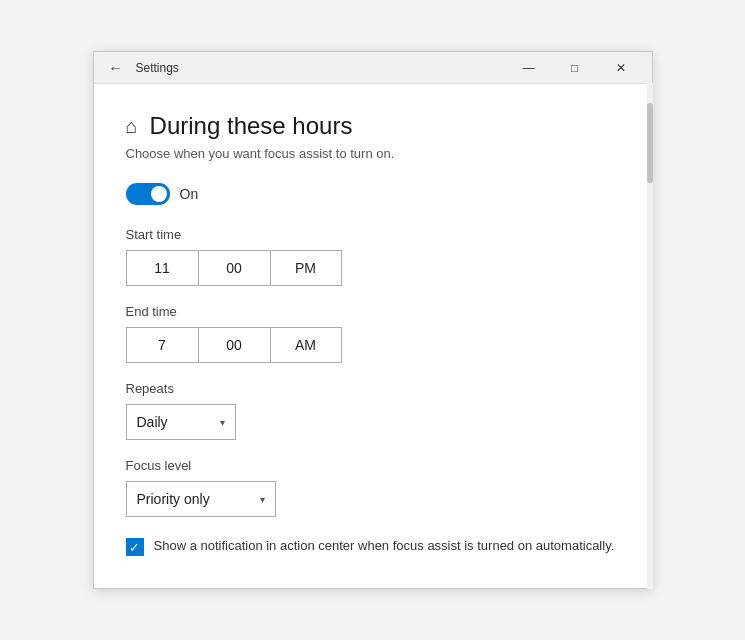  I want to click on start-hour-input: 11, so click(162, 268).